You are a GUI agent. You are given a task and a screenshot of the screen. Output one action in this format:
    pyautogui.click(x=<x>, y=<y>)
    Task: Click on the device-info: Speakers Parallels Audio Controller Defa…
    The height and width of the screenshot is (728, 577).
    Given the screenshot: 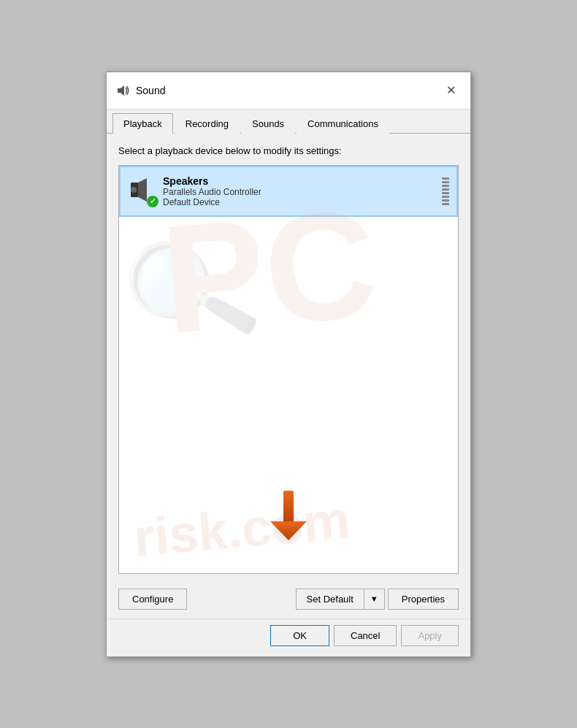 What is the action you would take?
    pyautogui.click(x=302, y=191)
    